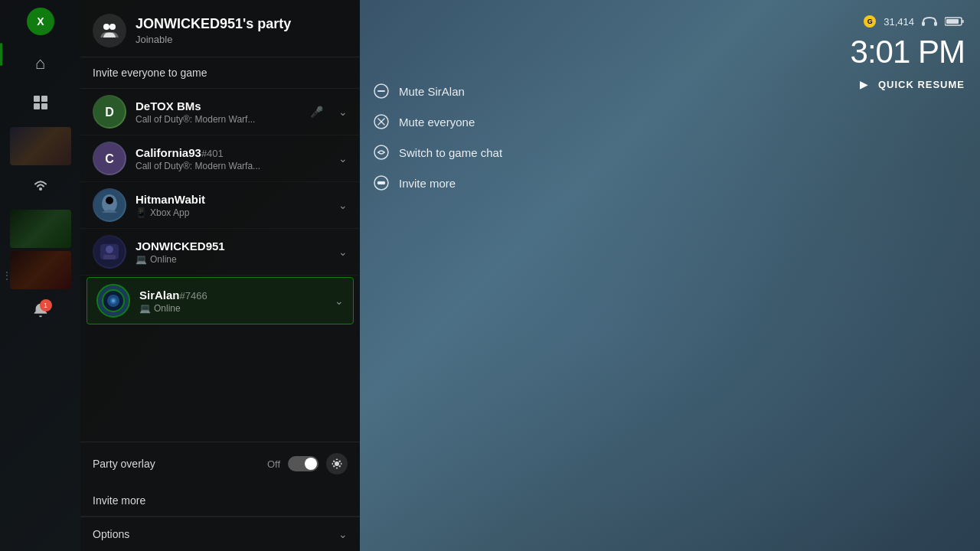  I want to click on avatar-siralan, so click(113, 301).